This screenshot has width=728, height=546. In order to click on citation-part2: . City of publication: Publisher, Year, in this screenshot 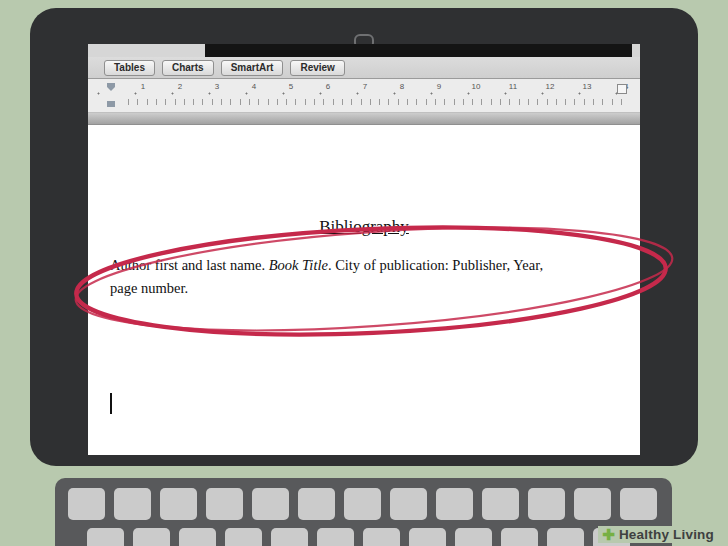, I will do `click(436, 265)`.